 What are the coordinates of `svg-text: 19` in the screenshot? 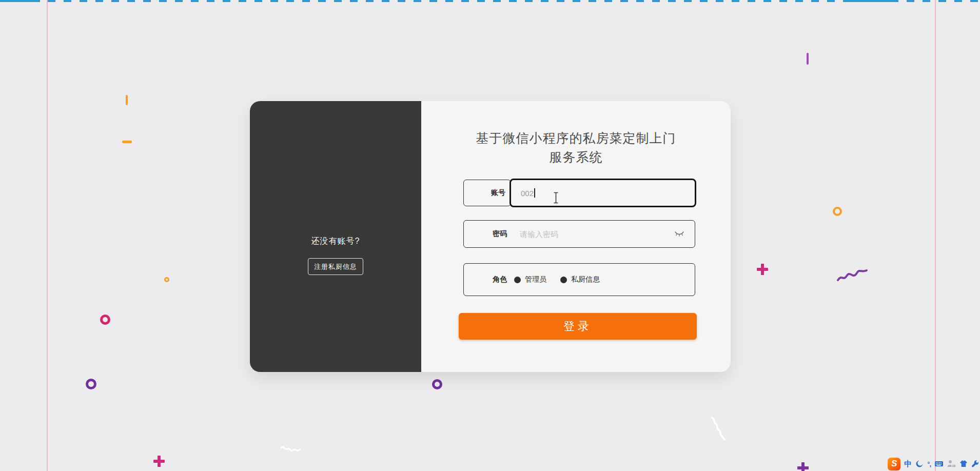 It's located at (954, 466).